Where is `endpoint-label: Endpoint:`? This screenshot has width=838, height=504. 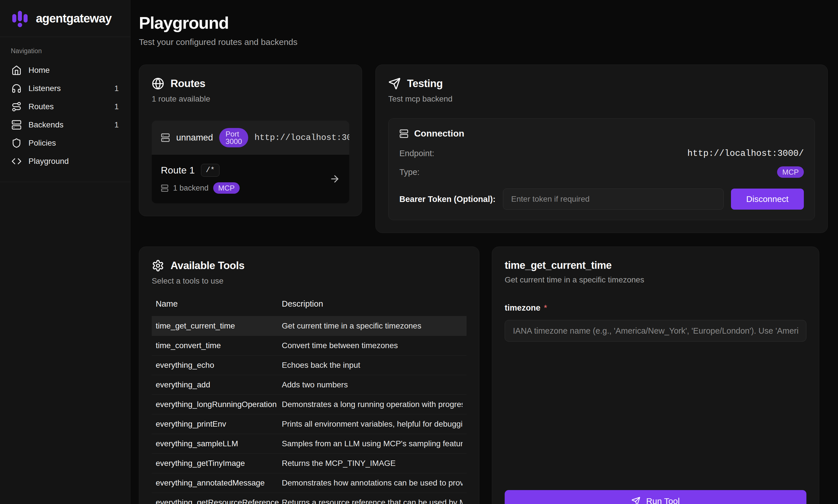
endpoint-label: Endpoint: is located at coordinates (417, 154).